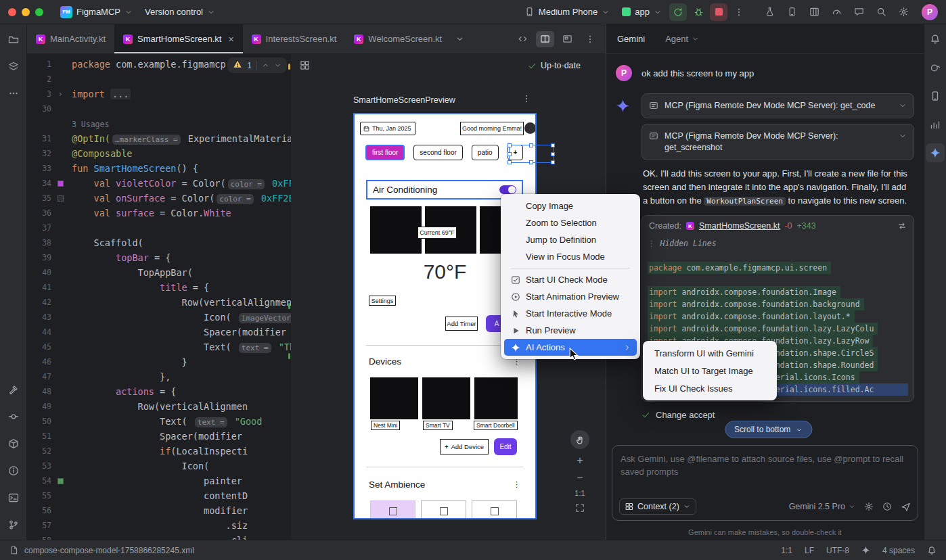  I want to click on error-stripe-warning, so click(290, 66).